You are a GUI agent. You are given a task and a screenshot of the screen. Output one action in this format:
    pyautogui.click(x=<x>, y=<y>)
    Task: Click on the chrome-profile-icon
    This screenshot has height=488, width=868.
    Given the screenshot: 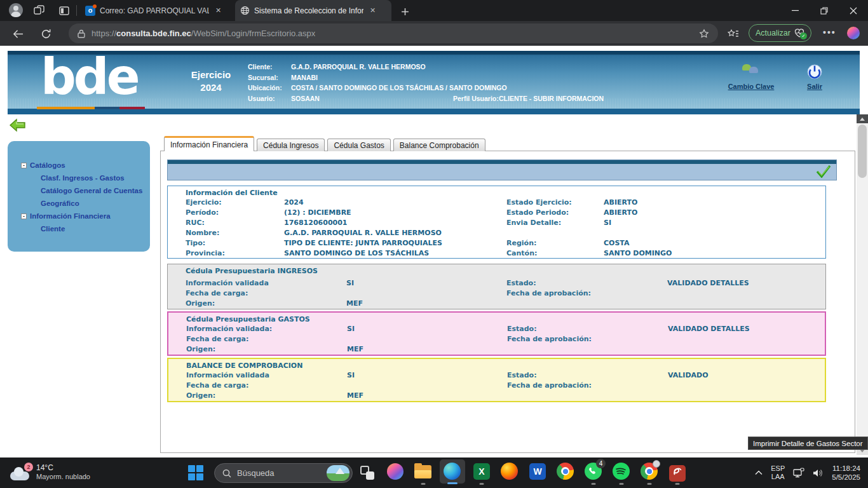 What is the action you would take?
    pyautogui.click(x=649, y=471)
    